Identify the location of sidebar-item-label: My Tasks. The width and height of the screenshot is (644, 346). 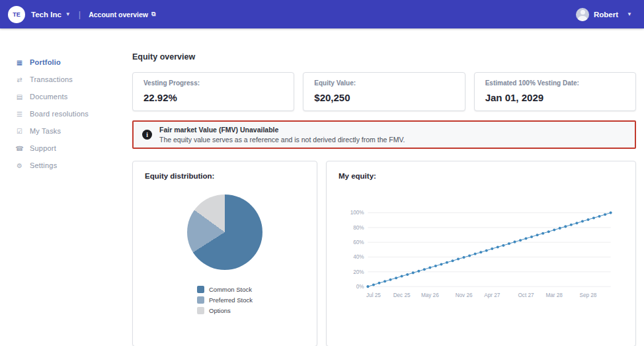
(45, 131).